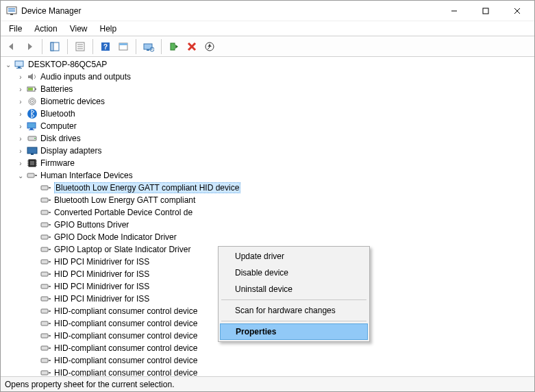 The width and height of the screenshot is (535, 392). What do you see at coordinates (86, 175) in the screenshot?
I see `tree-category-label: Human Interface Devices` at bounding box center [86, 175].